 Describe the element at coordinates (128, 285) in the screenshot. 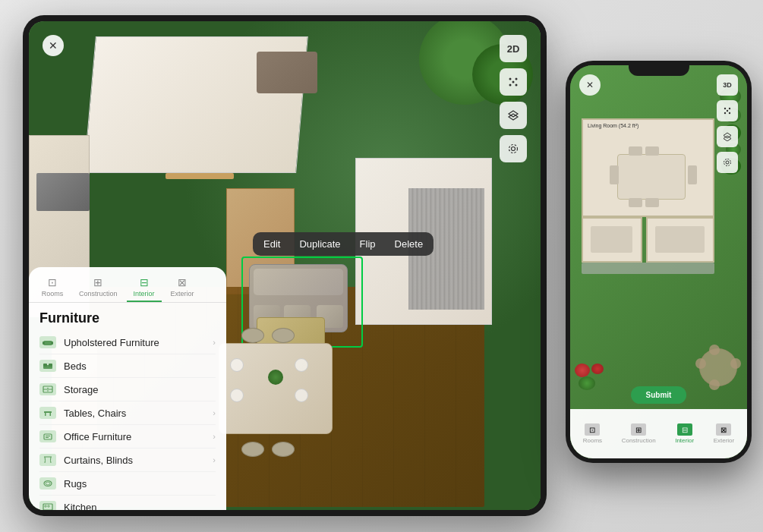

I see `panel-tabs: ⊡ Rooms ⊞ Construction ⊟ Interior ⊠ Exte…` at that location.